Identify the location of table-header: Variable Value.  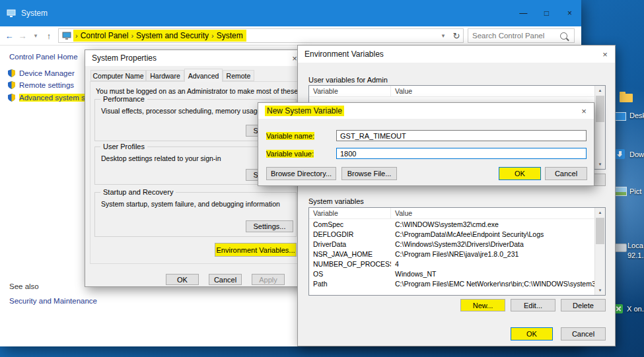
(452, 91).